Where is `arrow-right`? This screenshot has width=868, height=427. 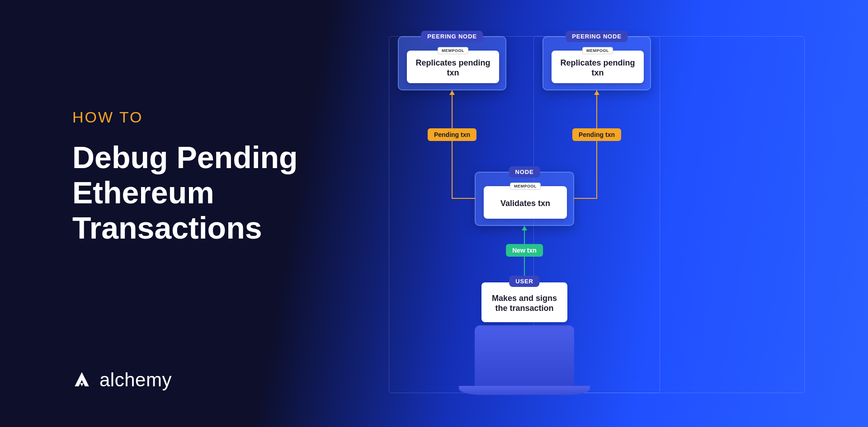
arrow-right is located at coordinates (597, 93).